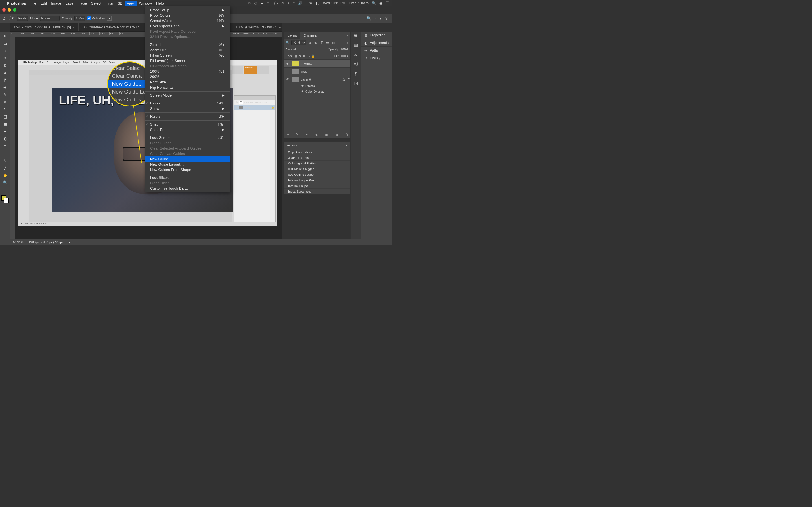 Image resolution: width=812 pixels, height=507 pixels. Describe the element at coordinates (349, 79) in the screenshot. I see `collapse-icon: ⌃` at that location.